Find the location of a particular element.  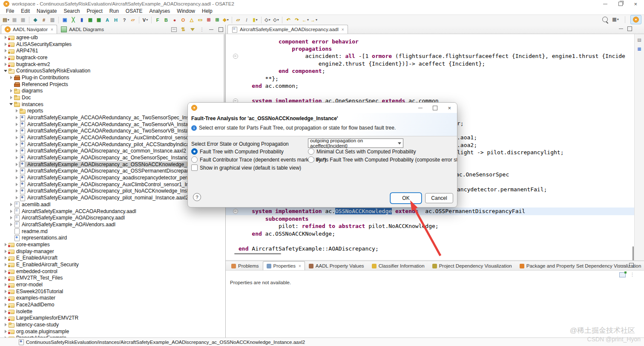

grid-red-icon: ⊞ is located at coordinates (209, 20).